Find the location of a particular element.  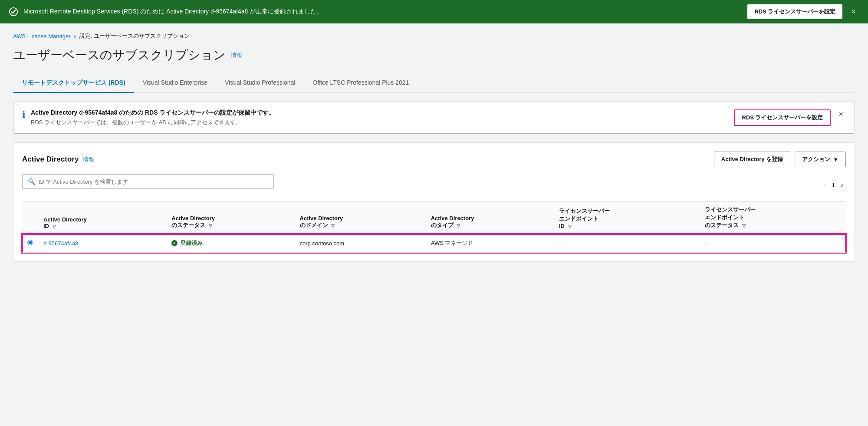

pagination-next-button: › is located at coordinates (842, 185).